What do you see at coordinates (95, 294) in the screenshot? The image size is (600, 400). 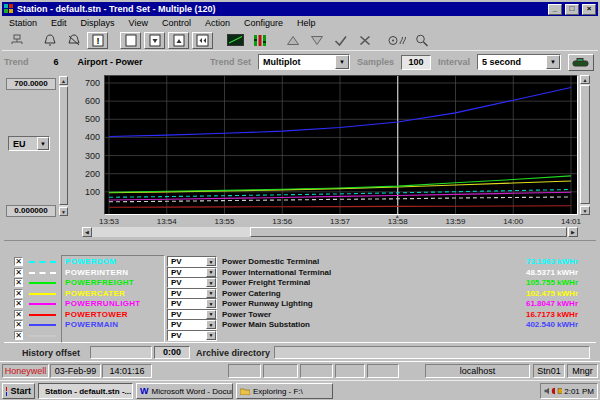 I see `point-id-text: POWERCATER` at bounding box center [95, 294].